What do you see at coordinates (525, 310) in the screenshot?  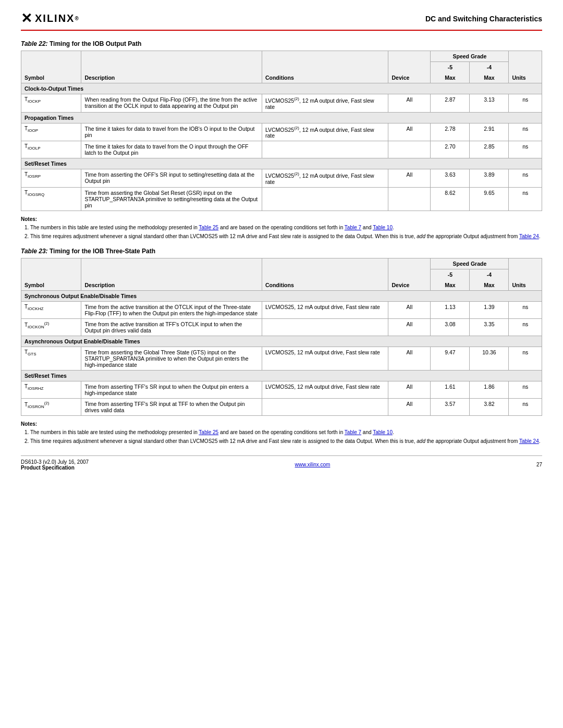 I see `t-iockhz-units: ns` at bounding box center [525, 310].